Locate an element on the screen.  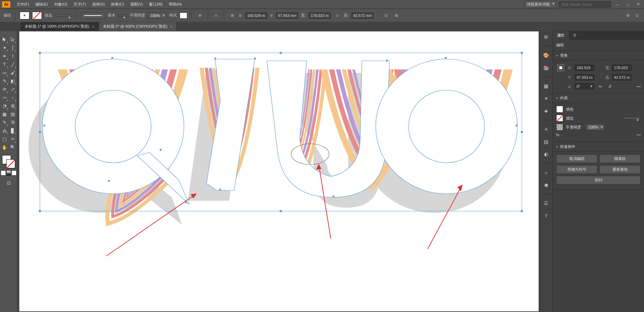
stroke-style-dropdown is located at coordinates (123, 16).